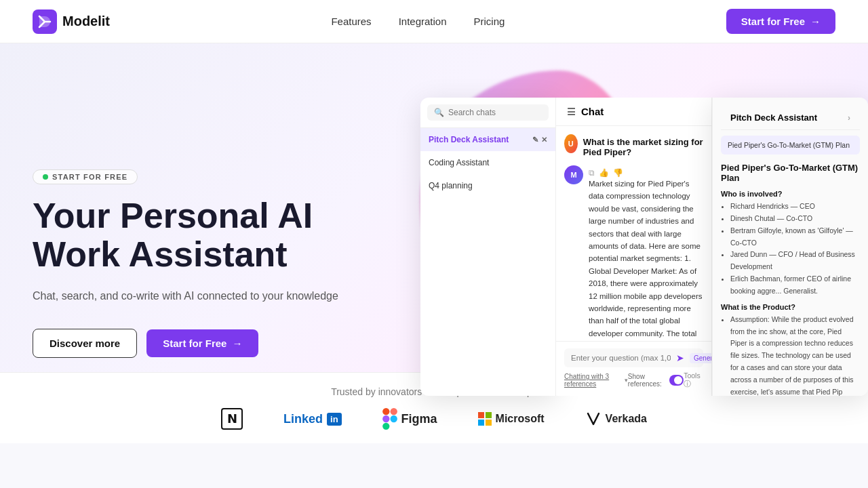 The height and width of the screenshot is (488, 868). Describe the element at coordinates (303, 419) in the screenshot. I see `linkedin-text: Linked` at that location.